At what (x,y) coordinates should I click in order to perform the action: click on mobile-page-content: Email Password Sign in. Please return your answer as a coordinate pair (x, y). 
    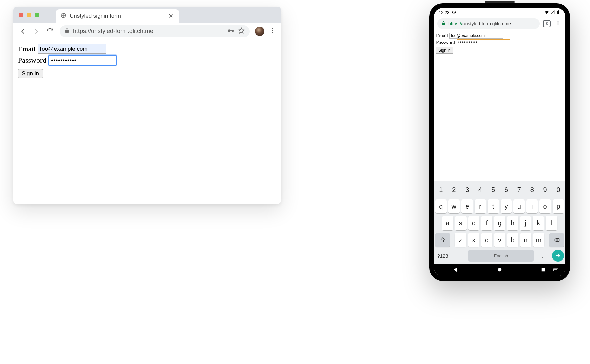
    Looking at the image, I should click on (500, 106).